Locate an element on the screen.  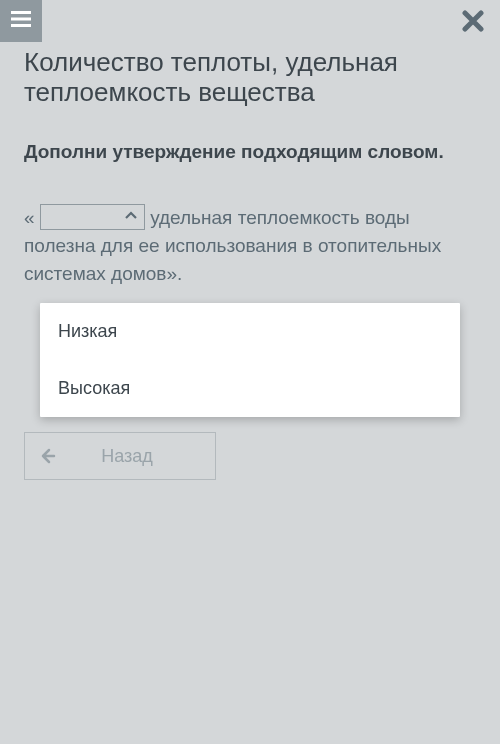
chevron-up-icon is located at coordinates (131, 217).